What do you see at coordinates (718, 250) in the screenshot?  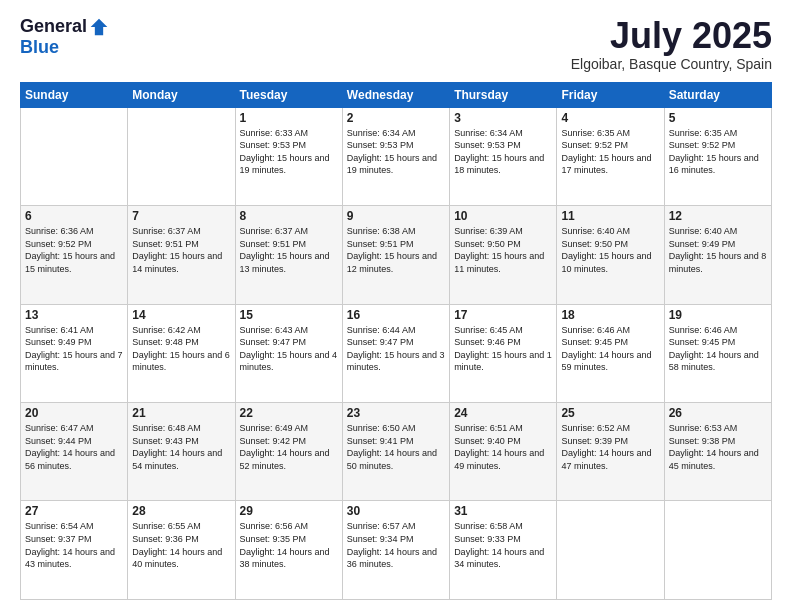 I see `day-info: Sunrise: 6:40 AMSunset: 9:49 PMDaylight:…` at bounding box center [718, 250].